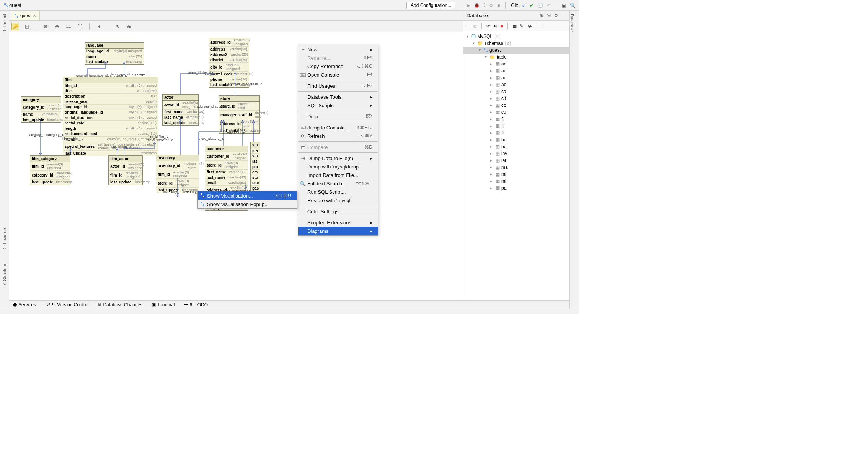 The width and height of the screenshot is (868, 471). Describe the element at coordinates (549, 15) in the screenshot. I see `collapse-icon: ⇲` at that location.